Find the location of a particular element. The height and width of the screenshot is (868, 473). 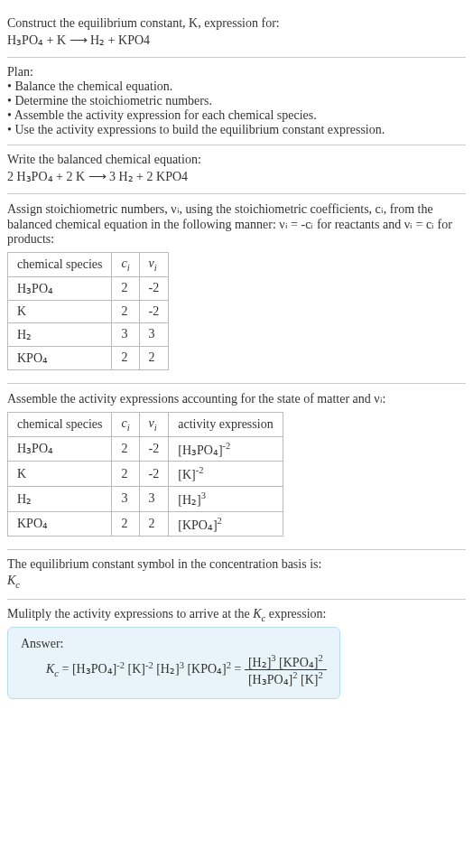

plan-header: Plan: is located at coordinates (236, 72).